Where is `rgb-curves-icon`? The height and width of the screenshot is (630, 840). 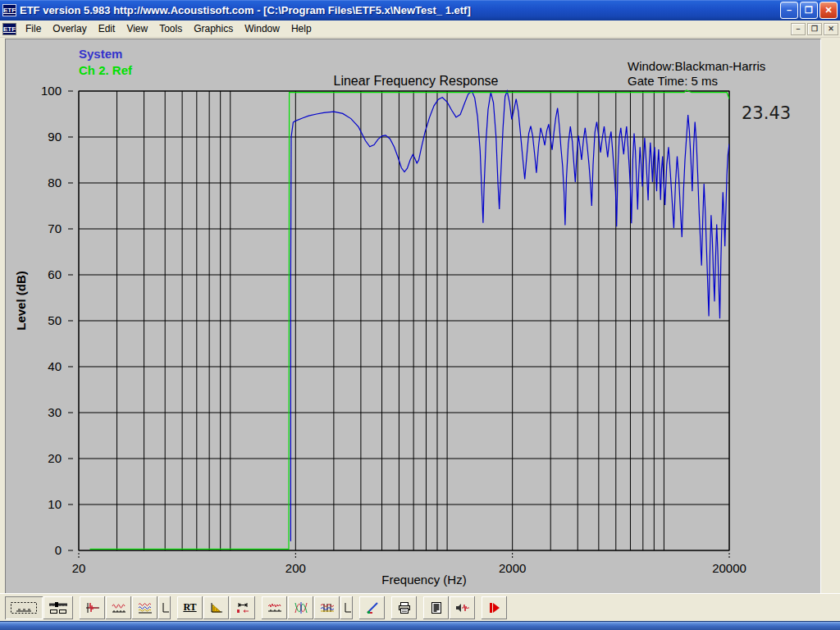
rgb-curves-icon is located at coordinates (301, 608).